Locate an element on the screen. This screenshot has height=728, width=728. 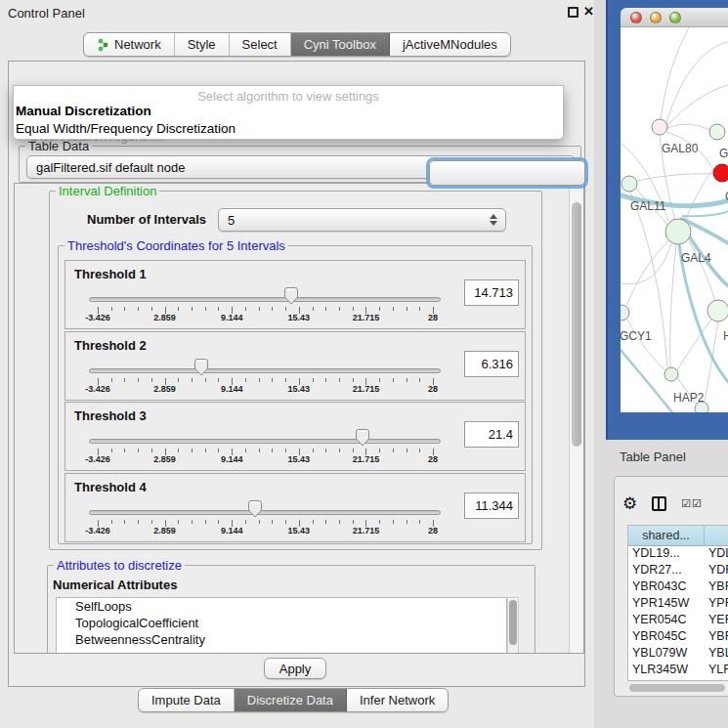
node-h is located at coordinates (717, 311).